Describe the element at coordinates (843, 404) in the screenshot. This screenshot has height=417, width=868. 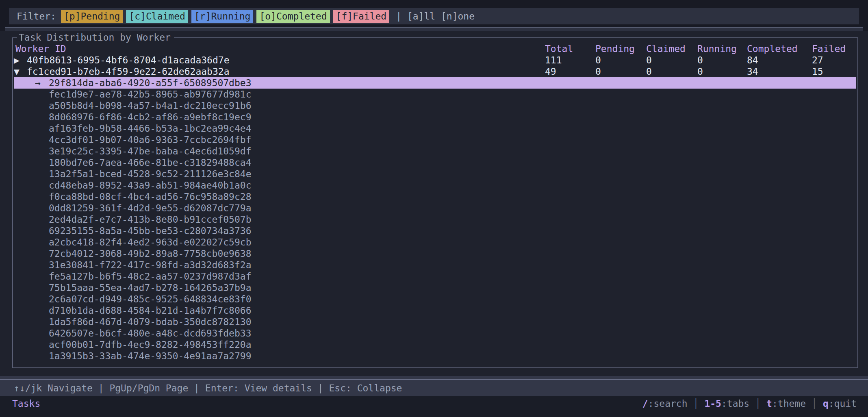
I see `shortcut-label: :quit` at that location.